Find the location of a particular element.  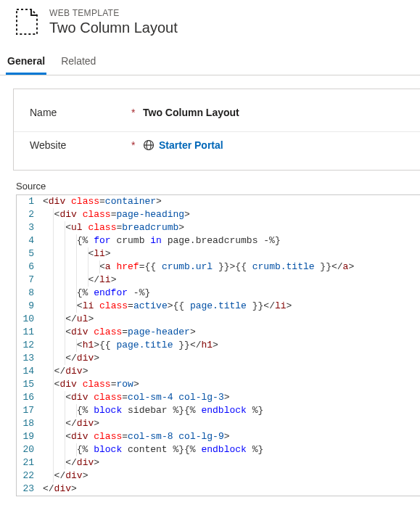

line-number: 21 is located at coordinates (29, 463).